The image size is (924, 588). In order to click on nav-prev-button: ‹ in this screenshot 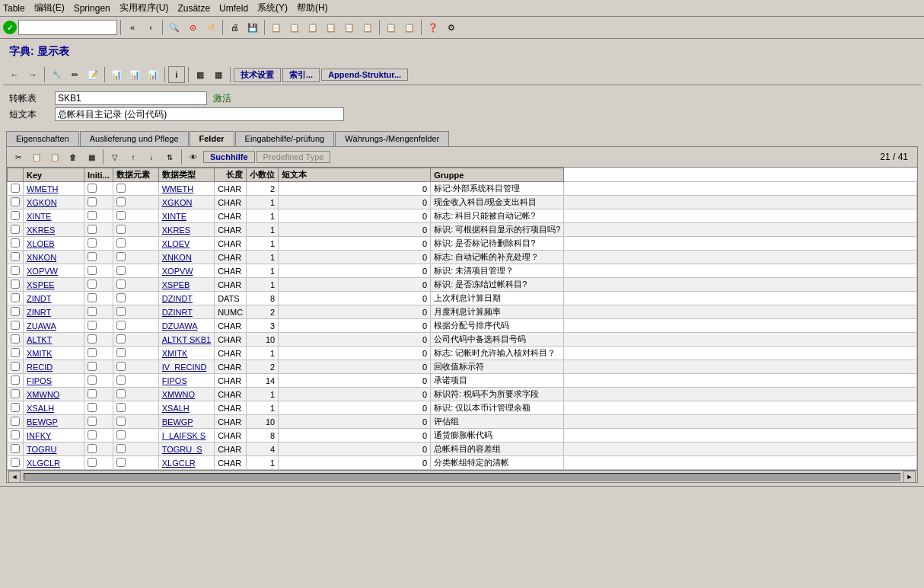, I will do `click(151, 27)`.